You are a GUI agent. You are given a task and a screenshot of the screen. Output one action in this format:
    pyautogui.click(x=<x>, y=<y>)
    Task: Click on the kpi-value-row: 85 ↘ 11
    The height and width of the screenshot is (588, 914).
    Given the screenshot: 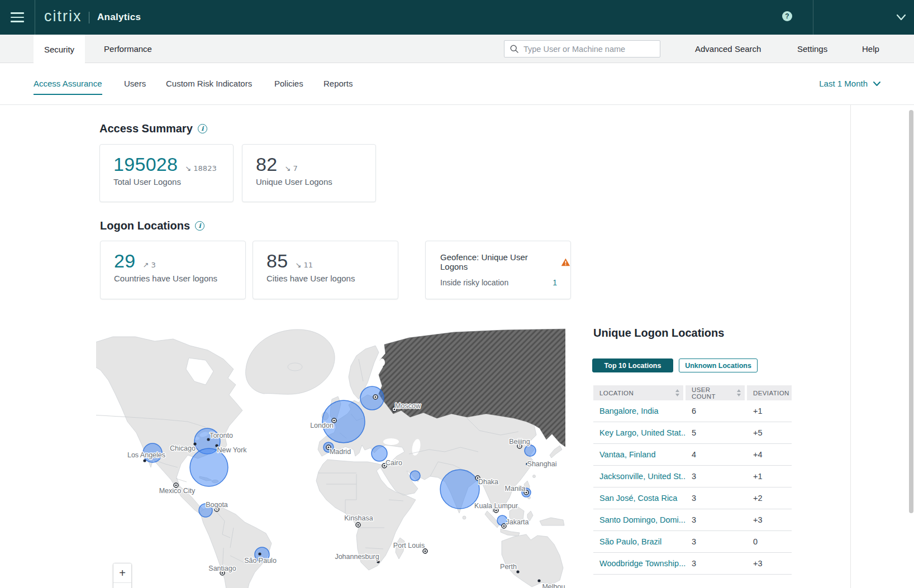 What is the action you would take?
    pyautogui.click(x=289, y=261)
    